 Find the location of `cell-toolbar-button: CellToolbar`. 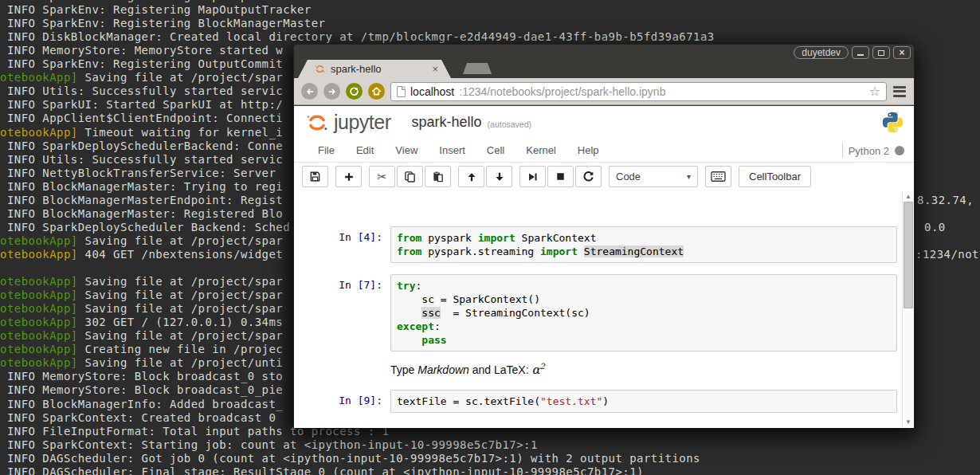

cell-toolbar-button: CellToolbar is located at coordinates (774, 177).